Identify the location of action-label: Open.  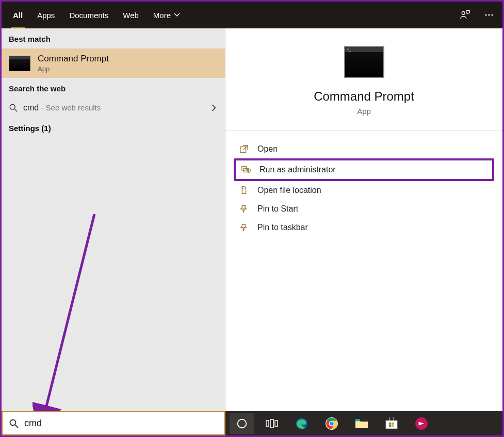
(267, 149).